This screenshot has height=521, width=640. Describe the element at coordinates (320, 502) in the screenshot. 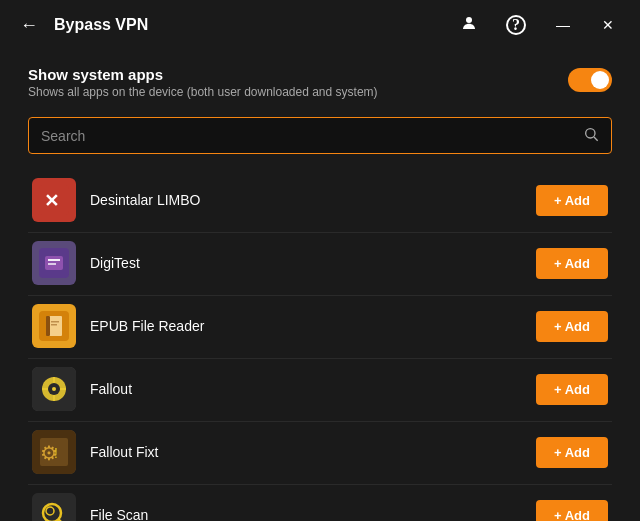

I see `list-item: File Scan + Add` at that location.